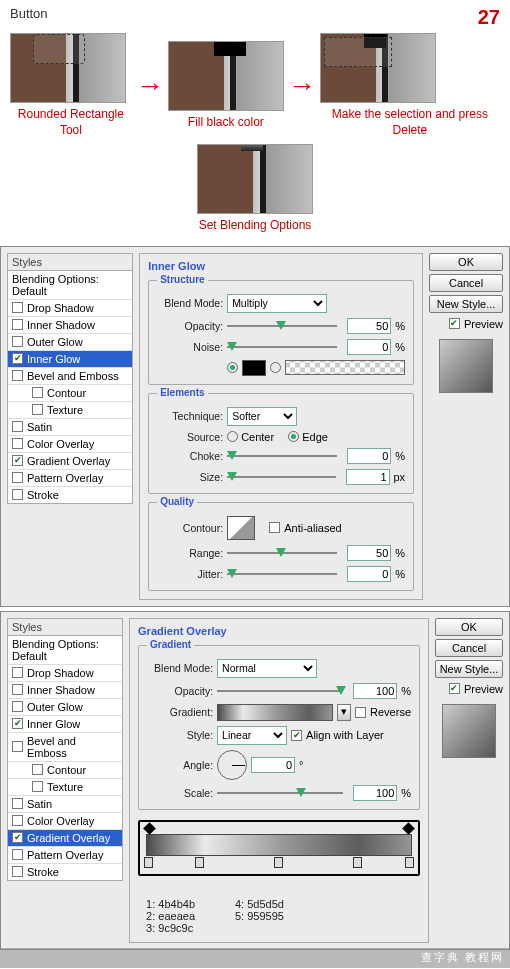 The height and width of the screenshot is (969, 510). What do you see at coordinates (283, 793) in the screenshot?
I see `scale-slider` at bounding box center [283, 793].